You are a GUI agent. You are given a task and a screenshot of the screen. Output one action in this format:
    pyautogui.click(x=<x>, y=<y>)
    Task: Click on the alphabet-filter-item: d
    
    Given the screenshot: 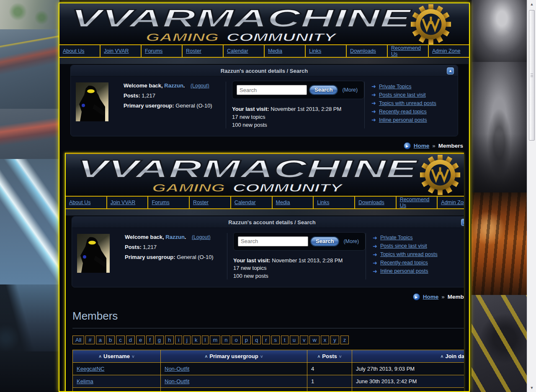 What is the action you would take?
    pyautogui.click(x=131, y=340)
    